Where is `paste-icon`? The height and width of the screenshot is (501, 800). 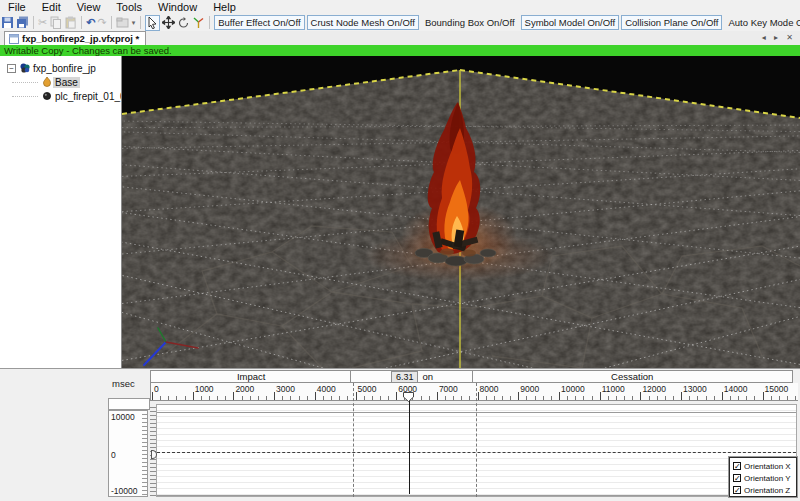
paste-icon is located at coordinates (70, 23).